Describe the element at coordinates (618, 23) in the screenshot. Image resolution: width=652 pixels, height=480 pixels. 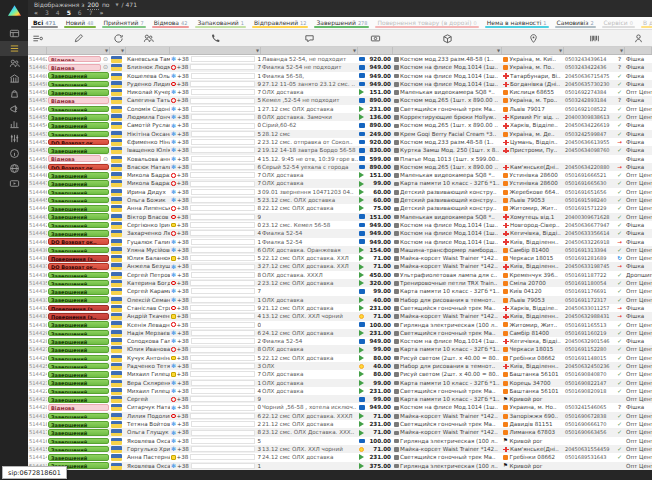
I see `tab-сервіси: Сервіси0` at that location.